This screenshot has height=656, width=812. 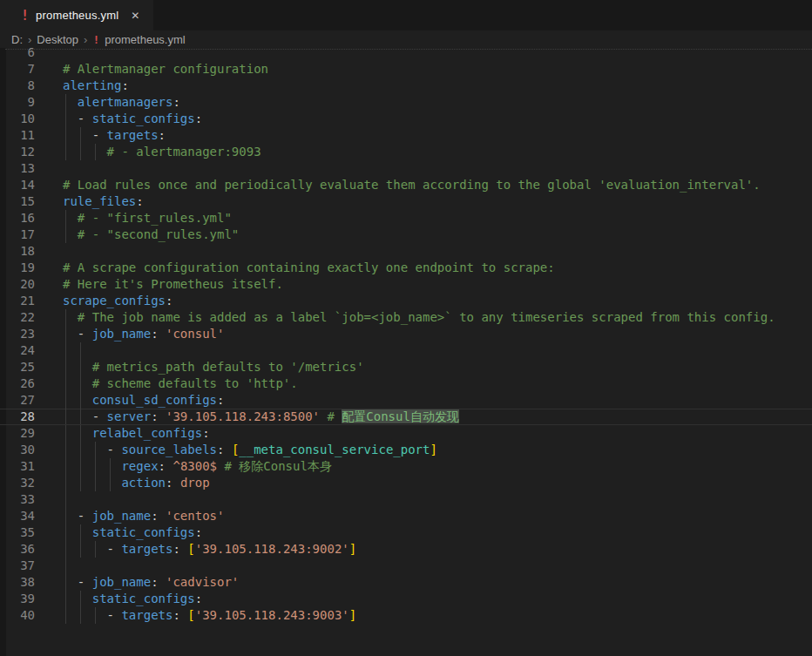 What do you see at coordinates (406, 599) in the screenshot?
I see `code-line-39: 39 static_configs:` at bounding box center [406, 599].